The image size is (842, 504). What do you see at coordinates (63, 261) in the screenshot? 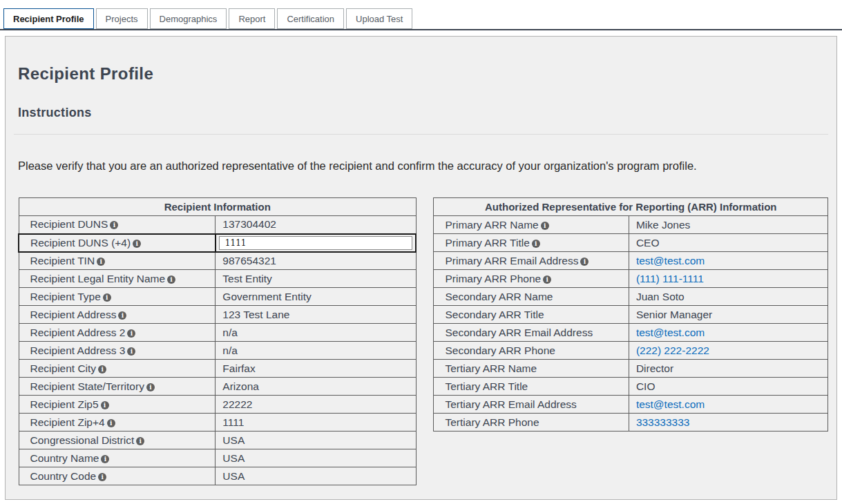
I see `row-label: Recipient TIN` at bounding box center [63, 261].